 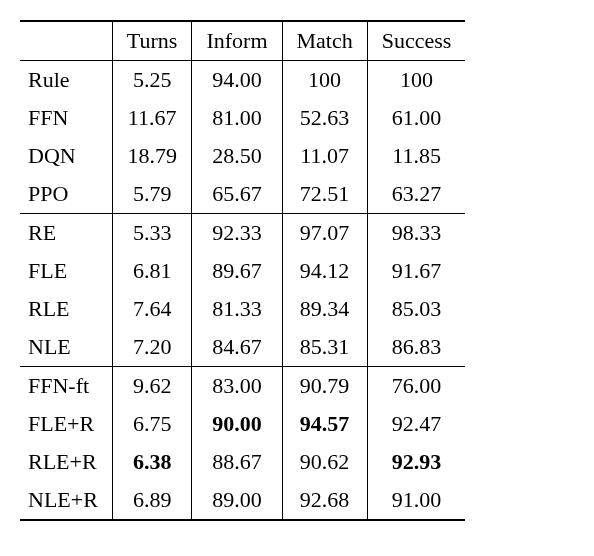 I want to click on cell-turns: 18.79, so click(x=152, y=156).